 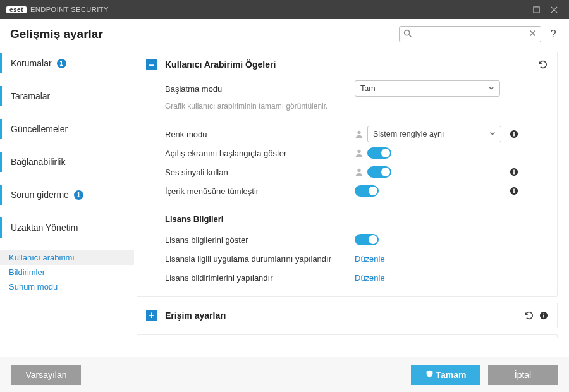 I want to click on panel-access: + Erişim ayarları, so click(x=347, y=315).